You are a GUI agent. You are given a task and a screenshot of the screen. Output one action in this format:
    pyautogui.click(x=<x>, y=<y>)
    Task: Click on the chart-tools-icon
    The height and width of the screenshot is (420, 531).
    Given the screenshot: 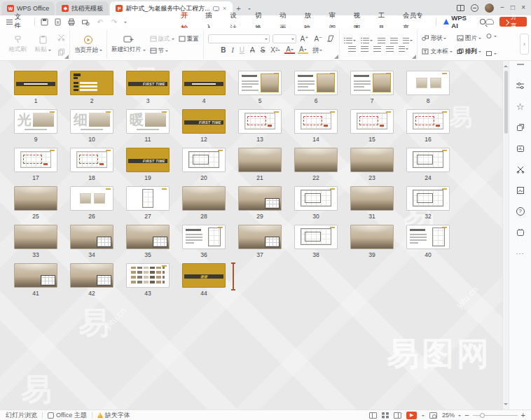 What is the action you would take?
    pyautogui.click(x=520, y=148)
    